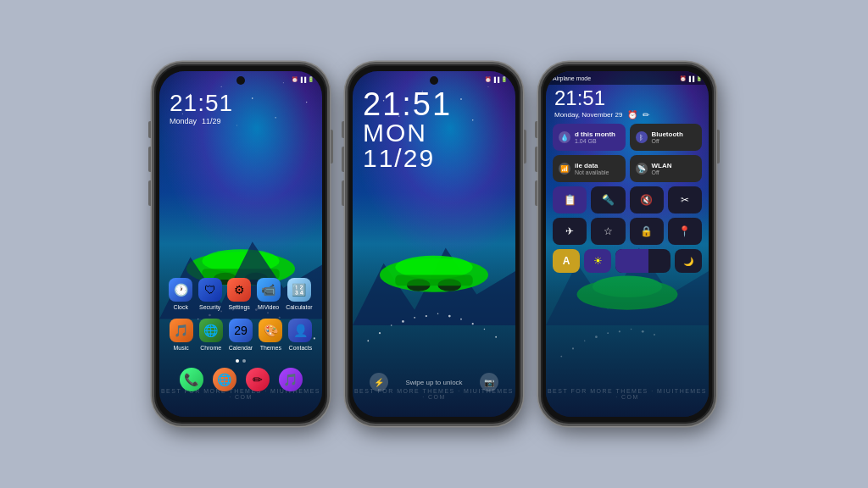 The width and height of the screenshot is (868, 488). I want to click on wlan-icon: 📡, so click(642, 169).